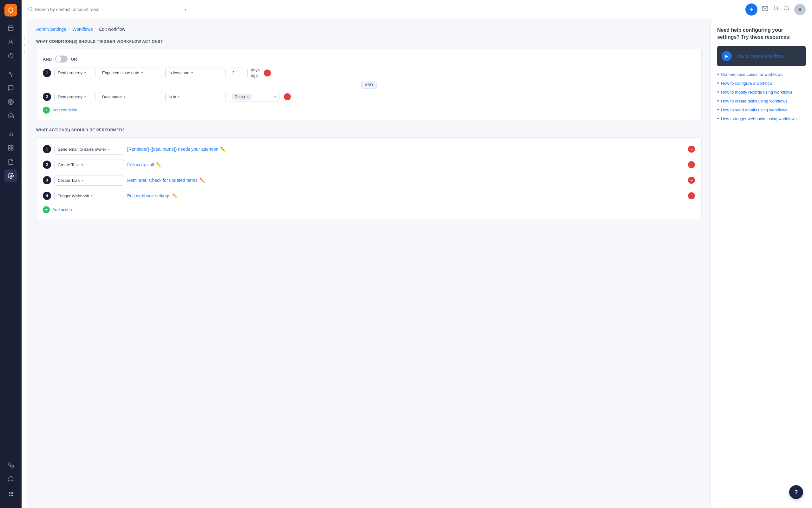  I want to click on breadcrumb-admin-settings: Admin Settings, so click(51, 29).